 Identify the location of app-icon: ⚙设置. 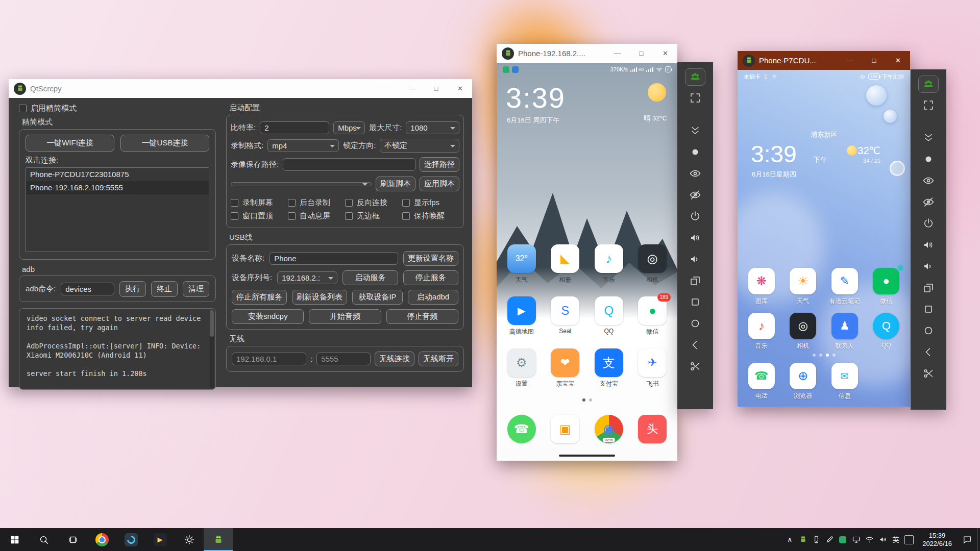
(522, 368).